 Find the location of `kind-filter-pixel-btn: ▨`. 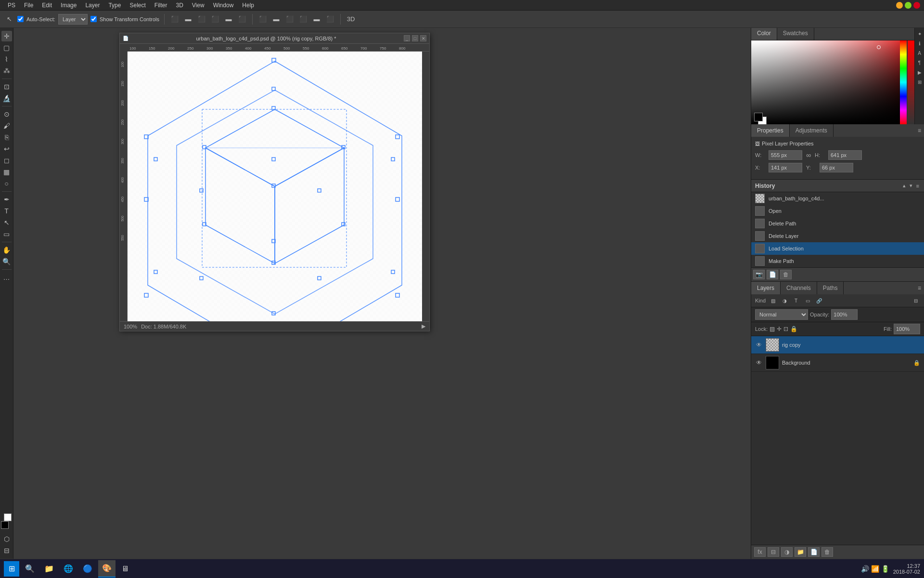

kind-filter-pixel-btn: ▨ is located at coordinates (773, 301).